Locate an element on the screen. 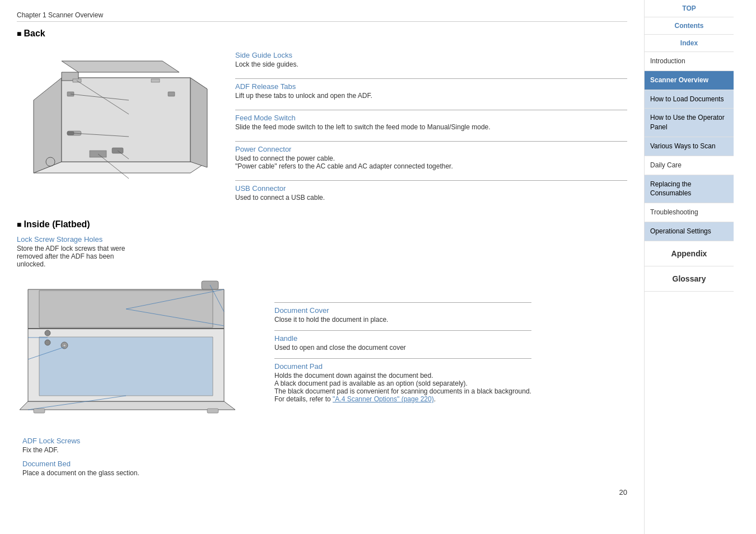 Image resolution: width=756 pixels, height=534 pixels. back-scanner-image is located at coordinates (118, 127).